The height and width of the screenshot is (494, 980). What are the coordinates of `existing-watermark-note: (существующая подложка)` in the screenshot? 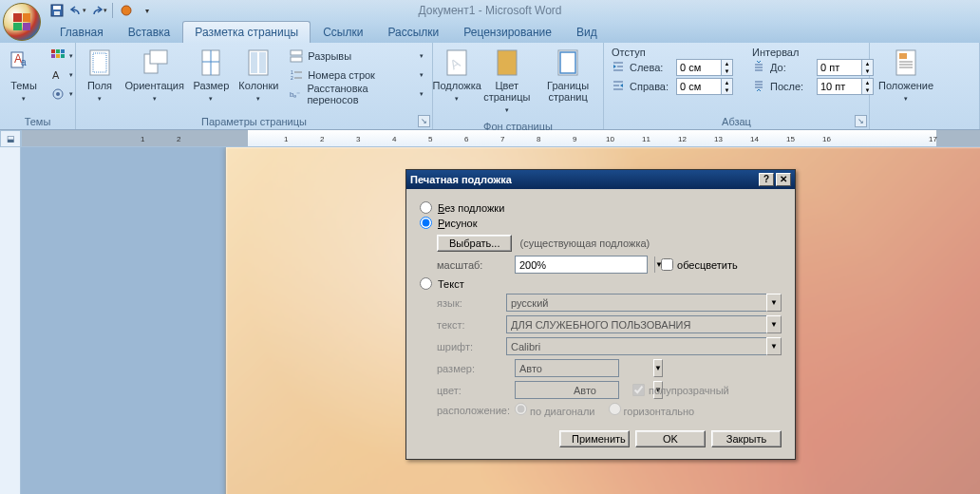 It's located at (585, 243).